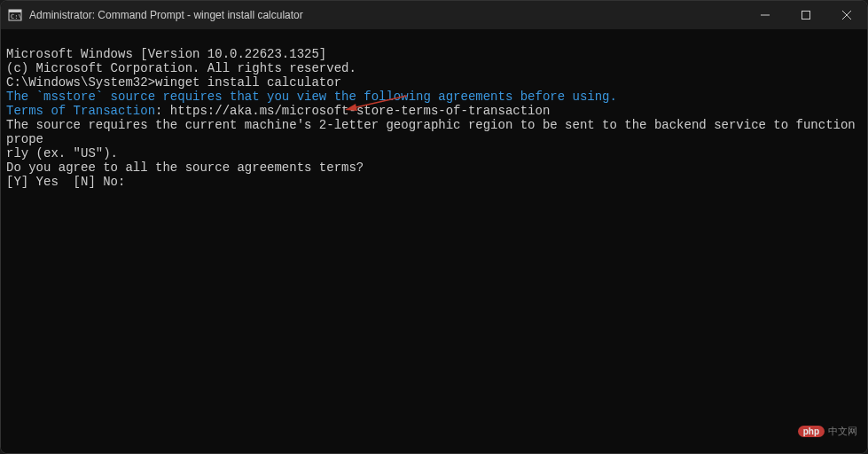 The height and width of the screenshot is (454, 868). I want to click on close-button, so click(847, 15).